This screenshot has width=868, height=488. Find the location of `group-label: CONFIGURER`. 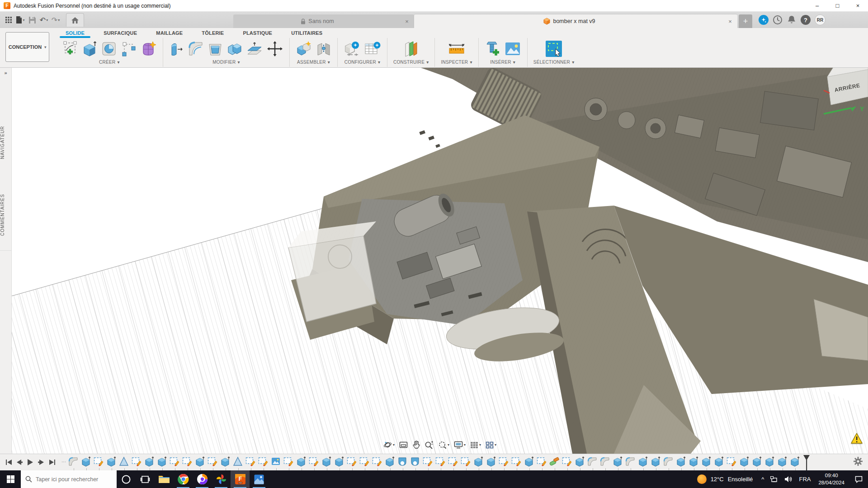

group-label: CONFIGURER is located at coordinates (360, 62).